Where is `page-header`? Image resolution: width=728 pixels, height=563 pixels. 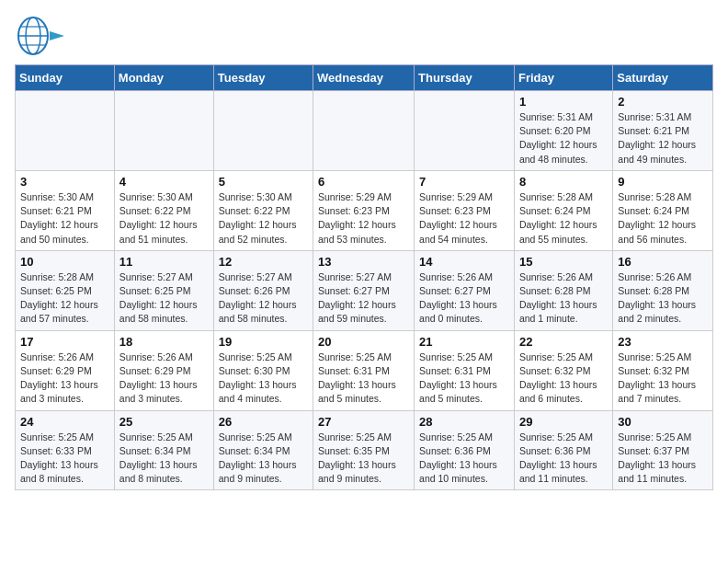 page-header is located at coordinates (364, 36).